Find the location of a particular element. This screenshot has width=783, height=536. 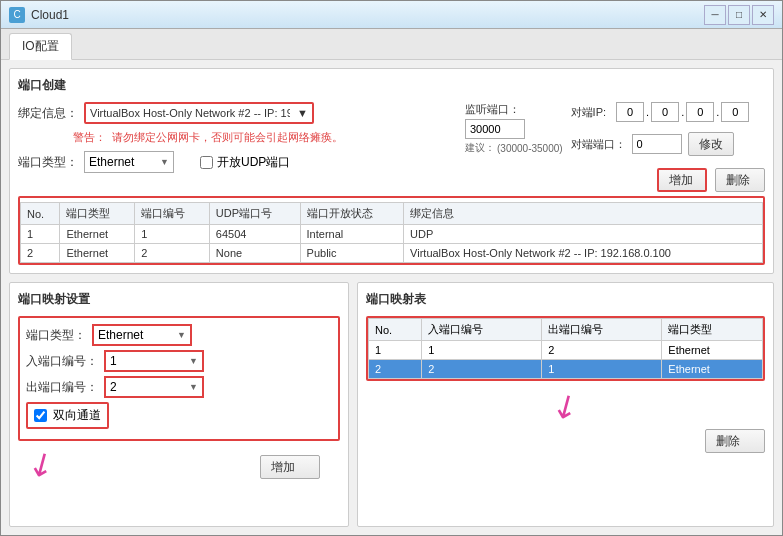

remote-ip-label: 对端IP: is located at coordinates (588, 112).